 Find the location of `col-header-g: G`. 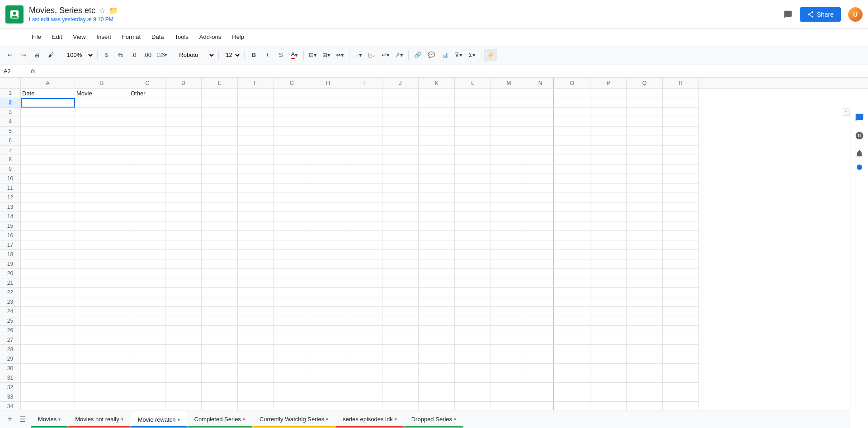

col-header-g: G is located at coordinates (292, 83).